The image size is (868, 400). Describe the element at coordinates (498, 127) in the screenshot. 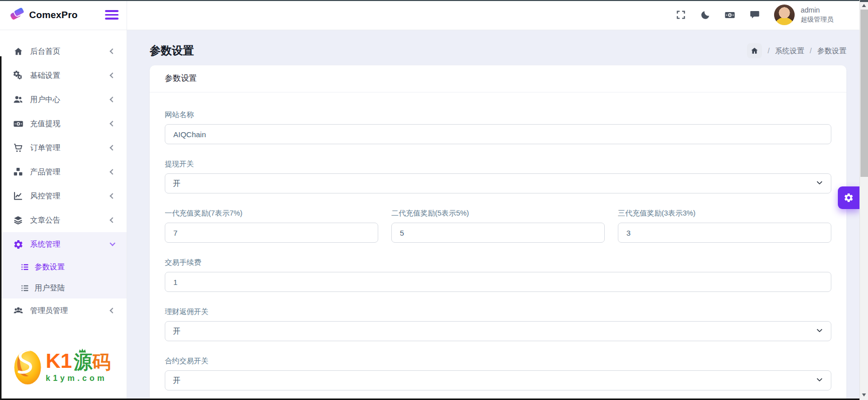

I see `field-site-name: 网站名称` at that location.